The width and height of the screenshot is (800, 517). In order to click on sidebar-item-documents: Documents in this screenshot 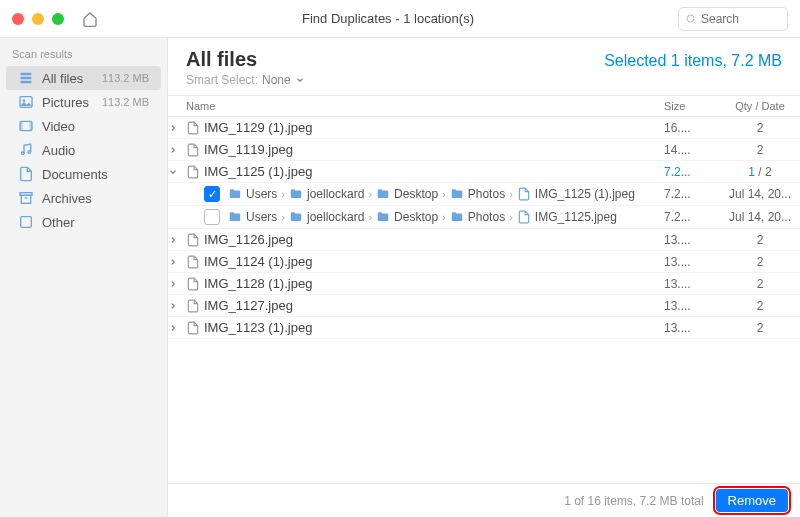, I will do `click(84, 174)`.